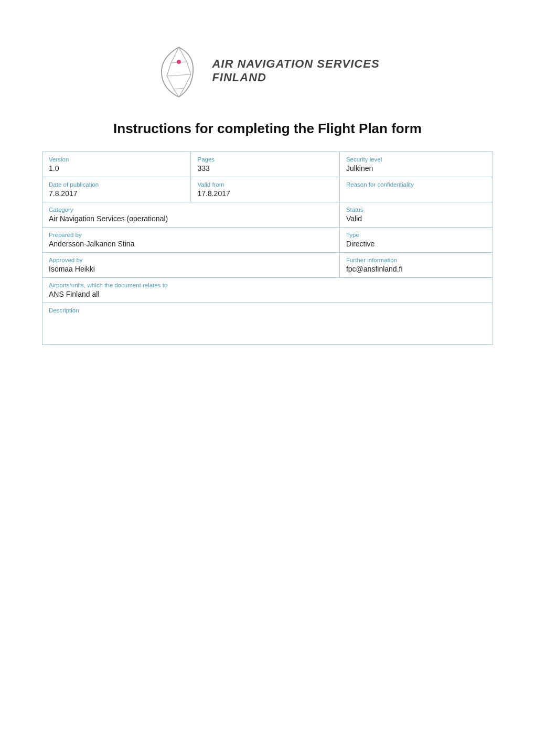 Image resolution: width=535 pixels, height=756 pixels. What do you see at coordinates (268, 71) in the screenshot?
I see `logo-area: AIR NAVIGATION SERVICES FINLAND` at bounding box center [268, 71].